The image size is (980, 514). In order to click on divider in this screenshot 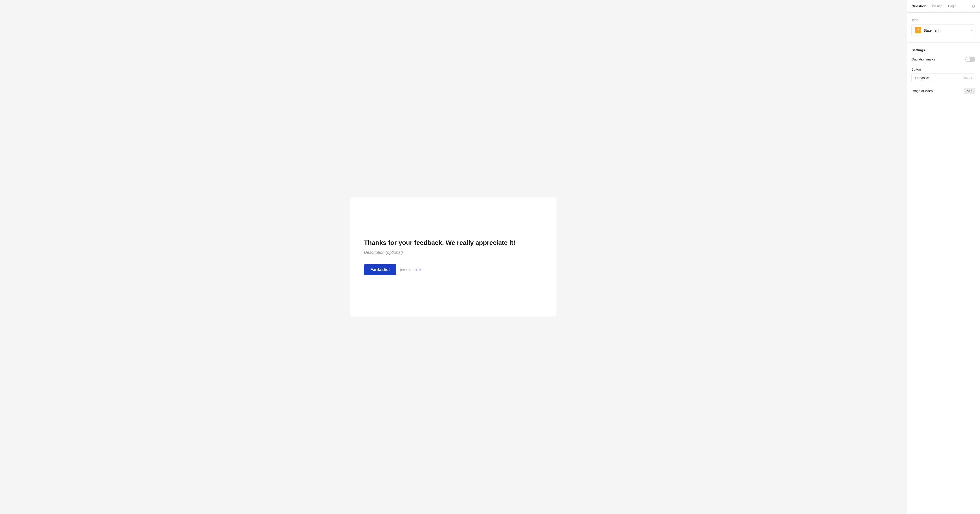, I will do `click(943, 43)`.